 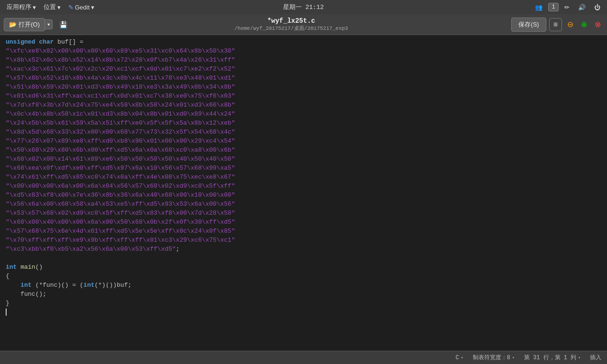 What do you see at coordinates (304, 223) in the screenshot?
I see `code-line-21: "\x68\x00\x40\x00\x00\x6a\x00\x50\x68\x0…` at bounding box center [304, 223].